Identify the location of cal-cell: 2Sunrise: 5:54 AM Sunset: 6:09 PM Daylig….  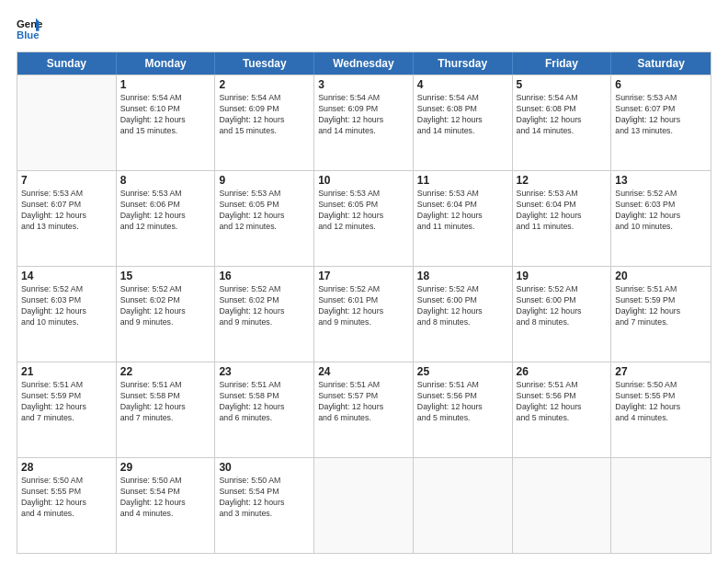
(265, 123).